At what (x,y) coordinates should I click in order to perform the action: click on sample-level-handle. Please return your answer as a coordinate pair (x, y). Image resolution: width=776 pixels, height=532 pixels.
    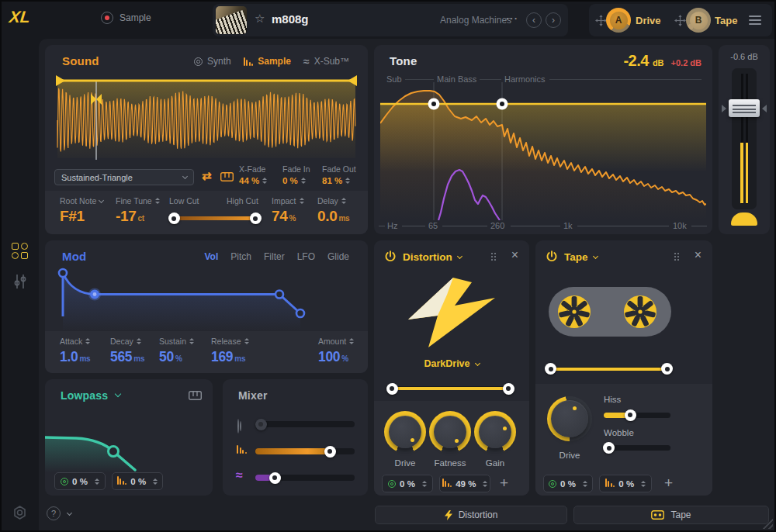
    Looking at the image, I should click on (331, 451).